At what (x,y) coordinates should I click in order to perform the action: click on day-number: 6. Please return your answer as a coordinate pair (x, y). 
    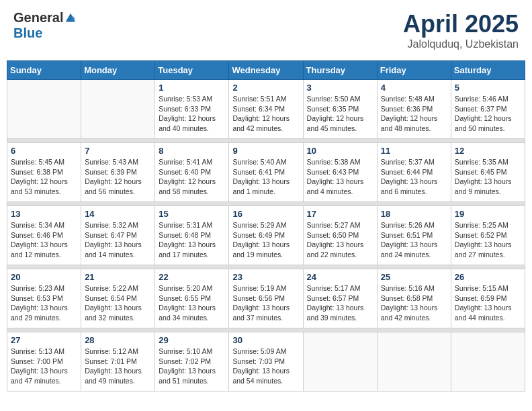
    Looking at the image, I should click on (44, 150).